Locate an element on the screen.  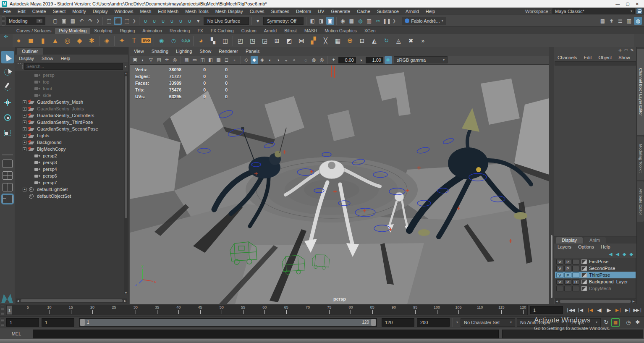
select-hierarchy-icon: ⬚ is located at coordinates (109, 21).